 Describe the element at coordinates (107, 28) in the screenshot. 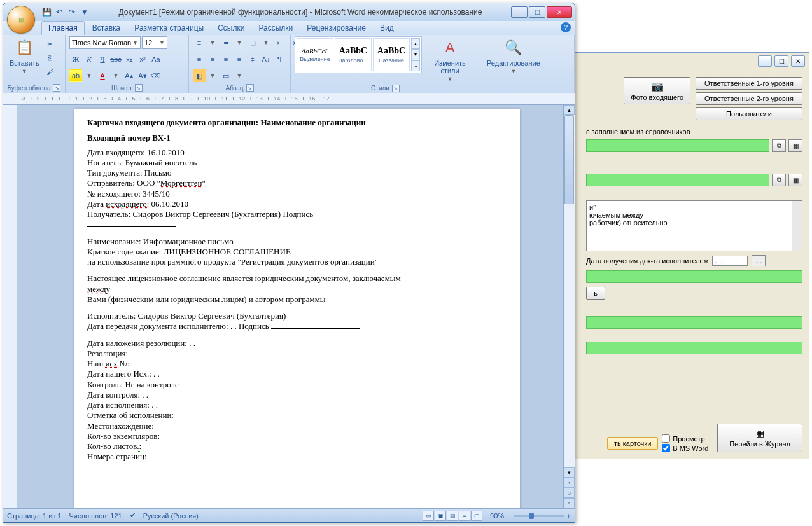

I see `tab-insert: Вставка` at that location.